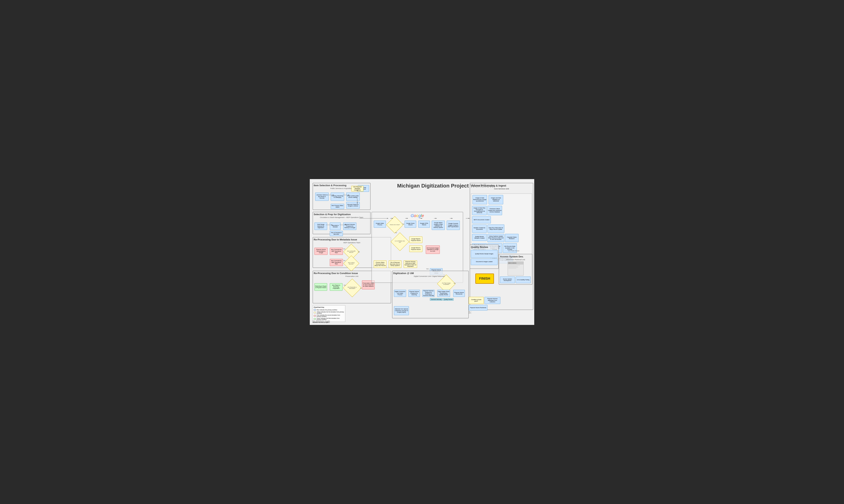  What do you see at coordinates (430, 276) in the screenshot?
I see `digitization-um-subtitle: Digital Conversion Unit / Digital Reform…` at bounding box center [430, 276].